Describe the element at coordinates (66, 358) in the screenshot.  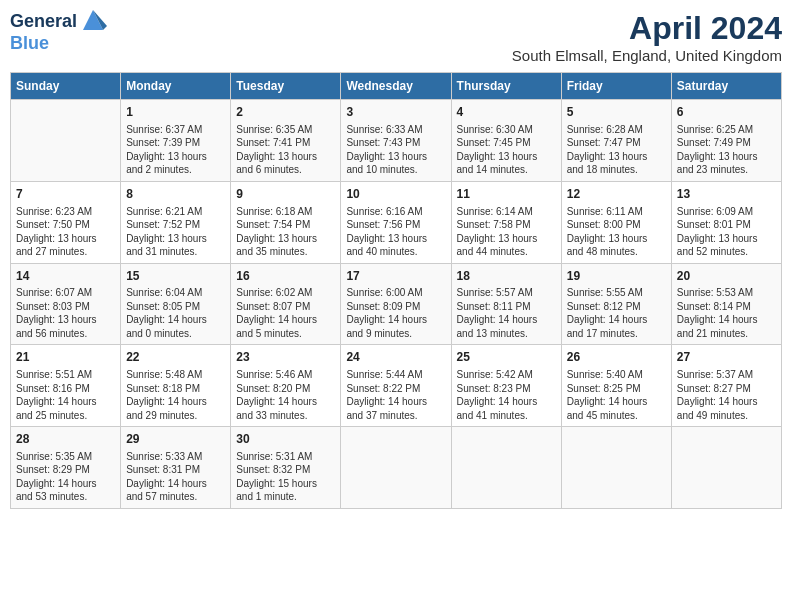
I see `day-number: 21` at that location.